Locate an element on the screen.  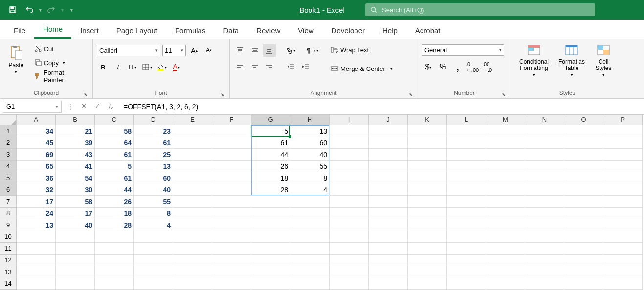
borders-button: ▾ is located at coordinates (147, 67).